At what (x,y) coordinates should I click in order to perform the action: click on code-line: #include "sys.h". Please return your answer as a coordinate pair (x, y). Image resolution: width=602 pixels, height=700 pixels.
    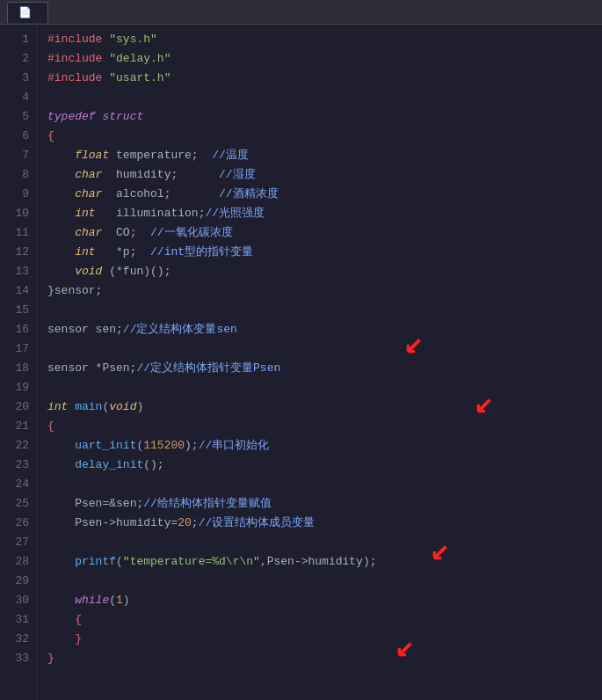
    Looking at the image, I should click on (325, 40).